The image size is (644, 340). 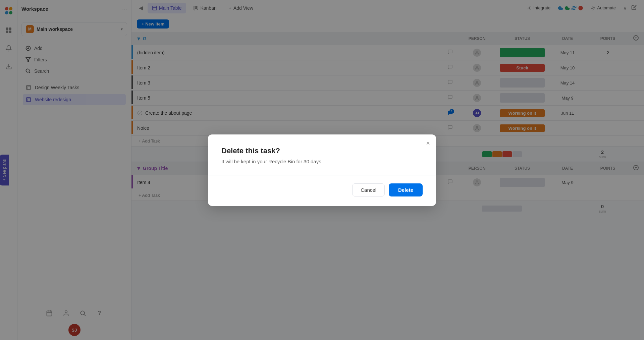 I want to click on modal-title: Delete this task?, so click(x=322, y=151).